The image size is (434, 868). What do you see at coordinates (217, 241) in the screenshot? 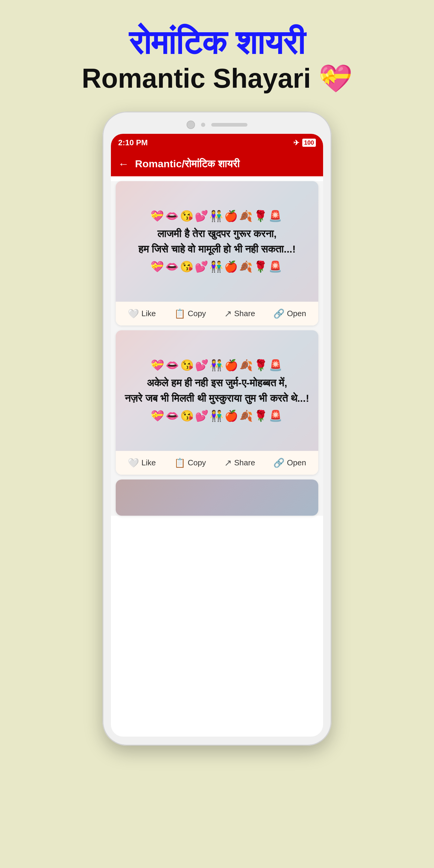
I see `shayari-content-1: 💝👄😘💕👫🍎🍂🌹🚨 लाजमी है तेरा खुदपर गुरूर करना…` at bounding box center [217, 241].